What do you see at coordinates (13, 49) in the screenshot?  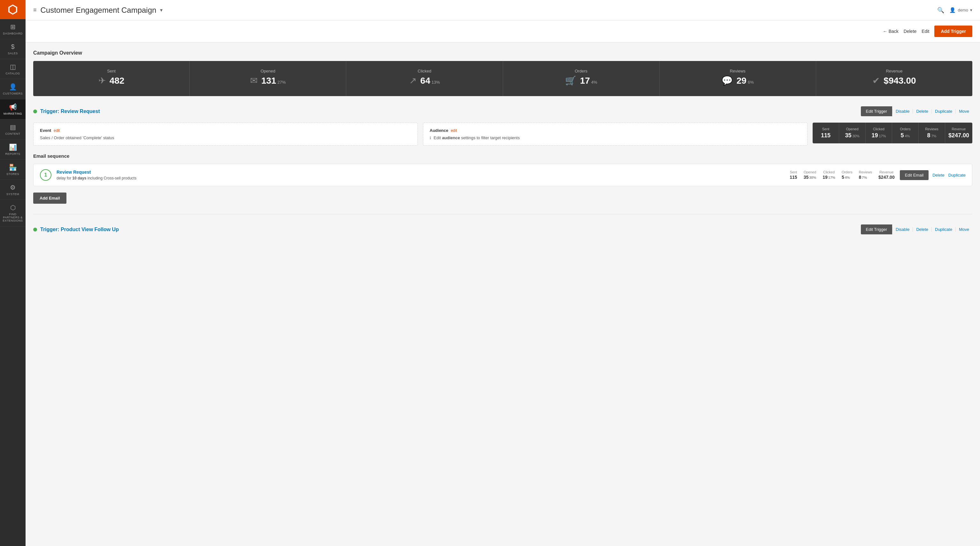 I see `sidebar-item-sales: $ SALES` at bounding box center [13, 49].